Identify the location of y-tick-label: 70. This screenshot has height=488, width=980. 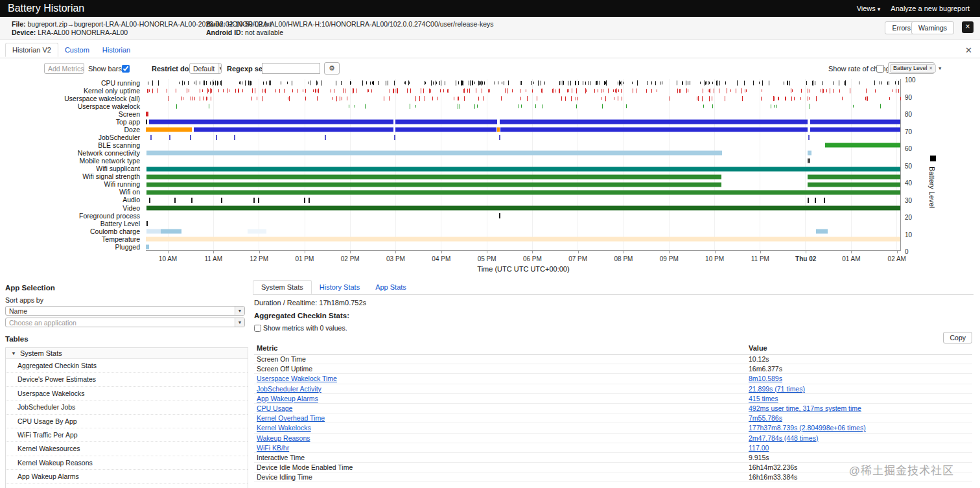
(909, 132).